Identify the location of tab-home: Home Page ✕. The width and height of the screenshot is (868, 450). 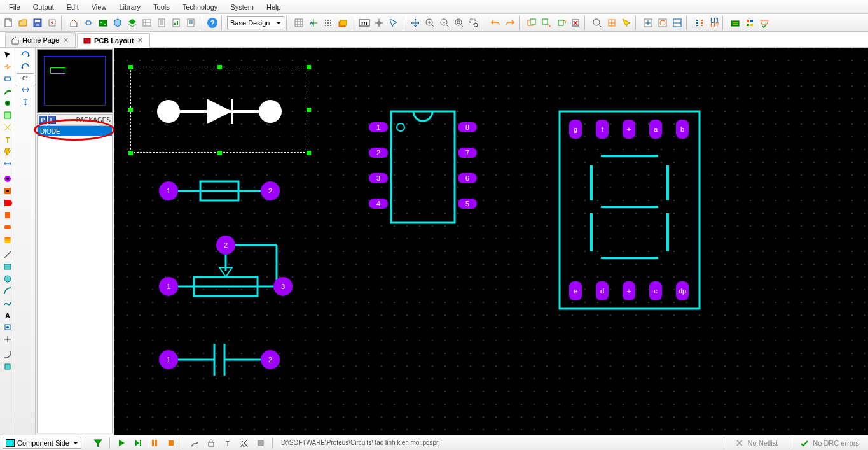
(41, 39).